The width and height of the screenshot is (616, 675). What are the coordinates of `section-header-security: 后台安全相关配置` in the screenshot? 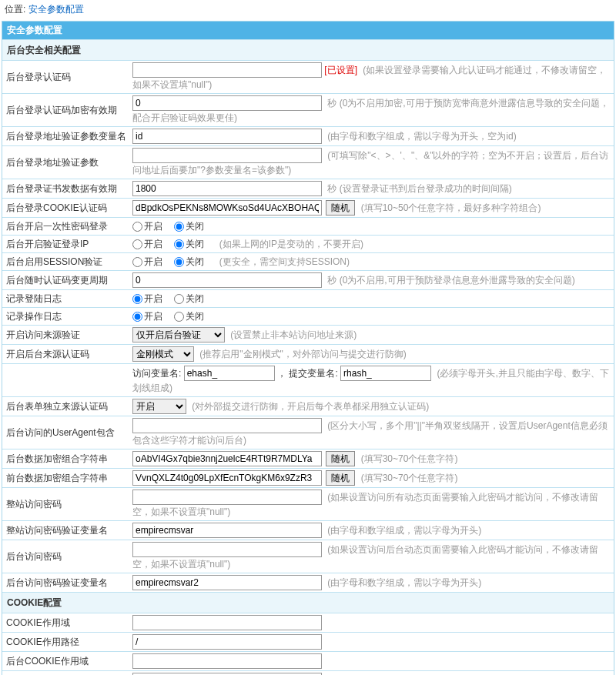 It's located at (308, 51).